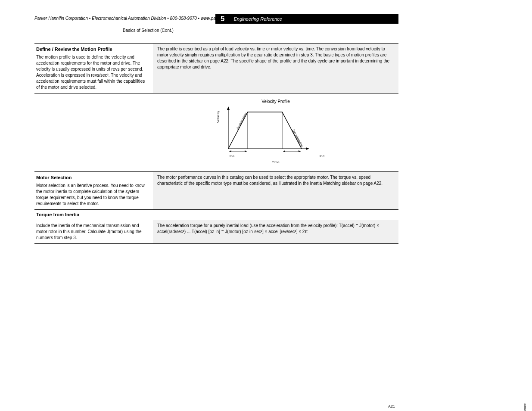  I want to click on row-title: Define / Review the Motion Profile, so click(92, 49).